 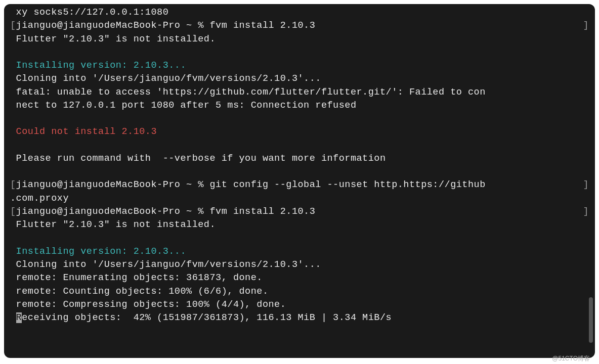 What do you see at coordinates (300, 305) in the screenshot?
I see `terminal-line: remote: Compressing objects: 100% (4/4),…` at bounding box center [300, 305].